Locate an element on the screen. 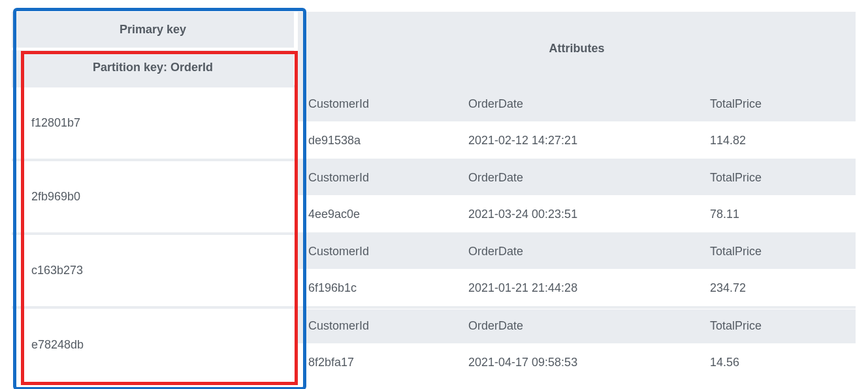 The image size is (868, 389). partition-key-value: c163b273 is located at coordinates (153, 270).